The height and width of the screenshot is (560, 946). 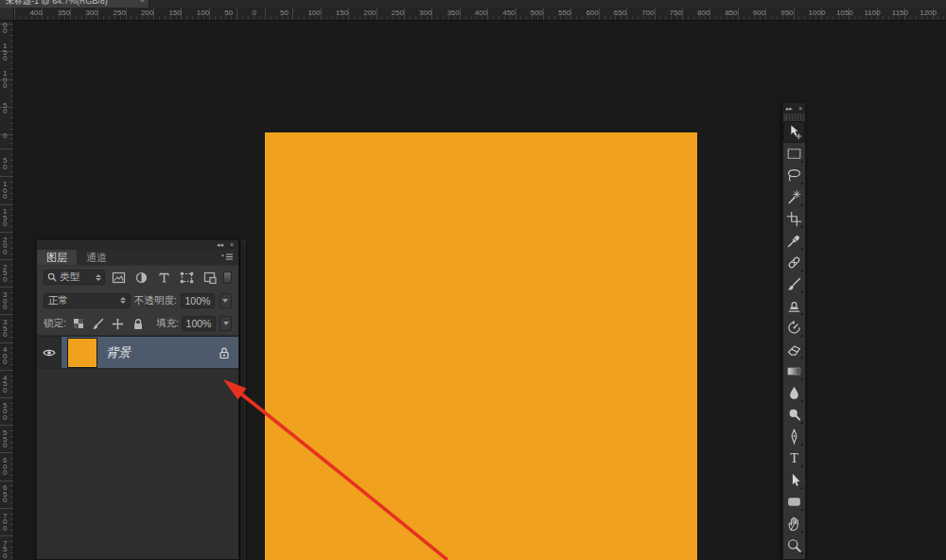 I want to click on horizontal-ruler: 4504003503002502001501005005010015020025…, so click(x=473, y=14).